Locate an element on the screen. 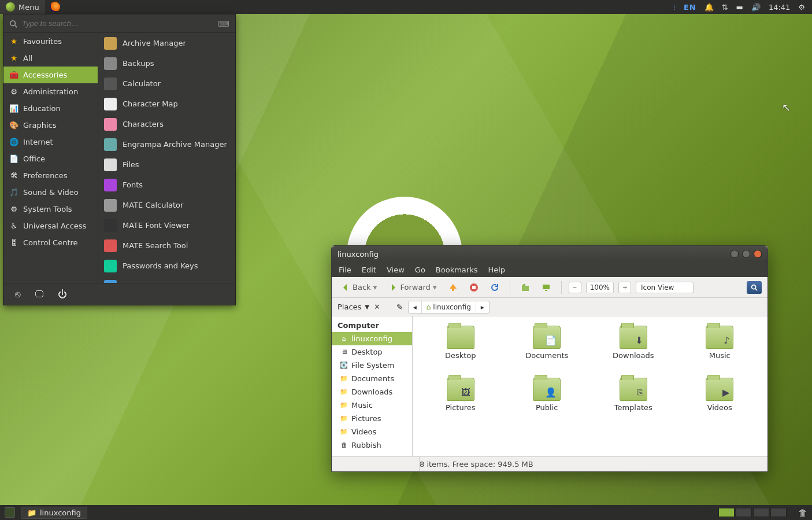 The width and height of the screenshot is (812, 520). folder-public: 👤Public is located at coordinates (547, 403).